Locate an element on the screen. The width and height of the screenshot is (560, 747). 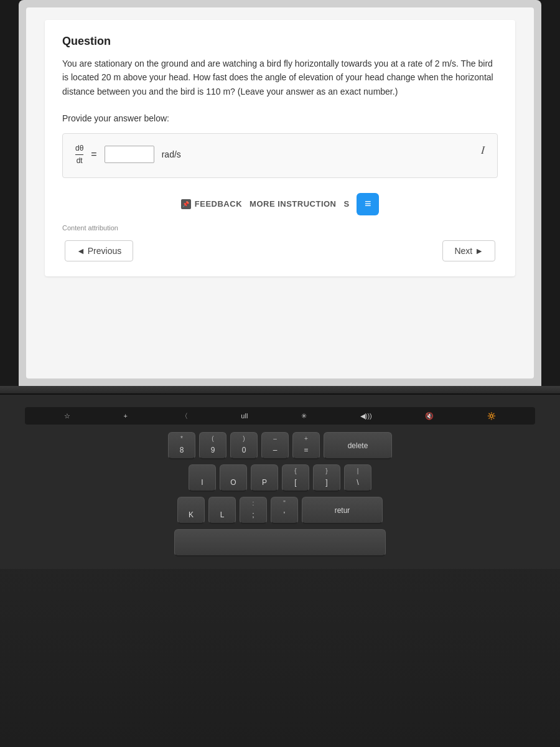
key-bracket-open: { [ is located at coordinates (296, 478).